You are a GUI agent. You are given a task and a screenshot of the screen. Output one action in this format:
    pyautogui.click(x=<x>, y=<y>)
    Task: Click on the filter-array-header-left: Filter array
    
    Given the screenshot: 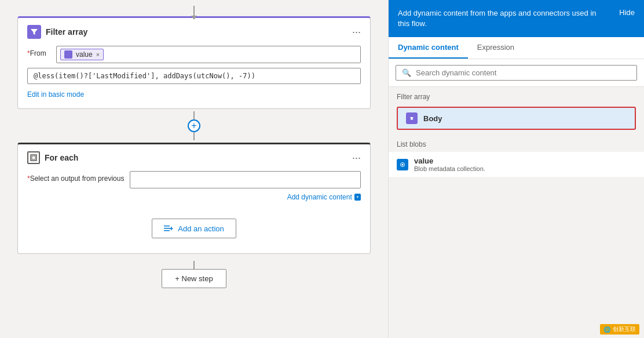 What is the action you would take?
    pyautogui.click(x=57, y=32)
    